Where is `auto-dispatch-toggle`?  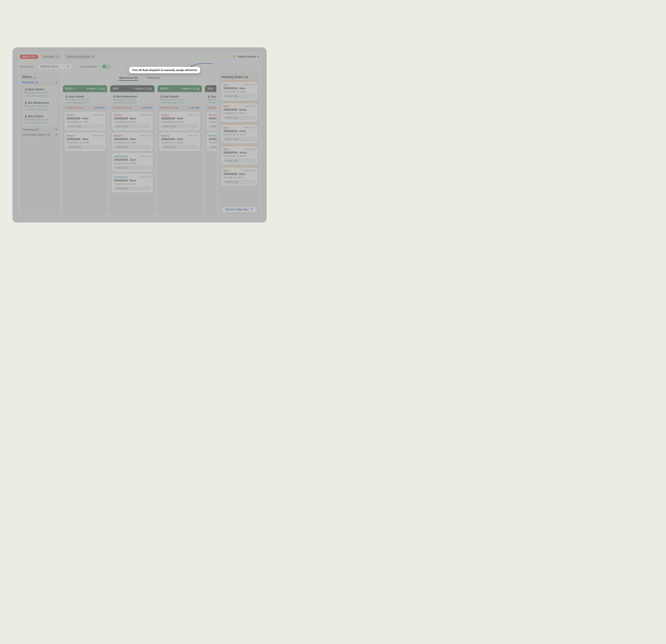 auto-dispatch-toggle is located at coordinates (106, 67).